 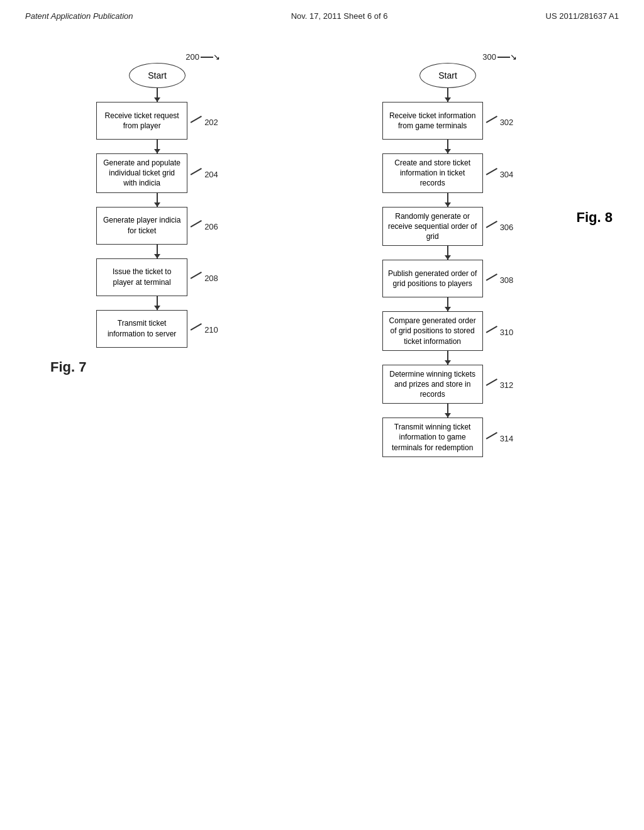 I want to click on fig7-start-node: Start, so click(x=157, y=82).